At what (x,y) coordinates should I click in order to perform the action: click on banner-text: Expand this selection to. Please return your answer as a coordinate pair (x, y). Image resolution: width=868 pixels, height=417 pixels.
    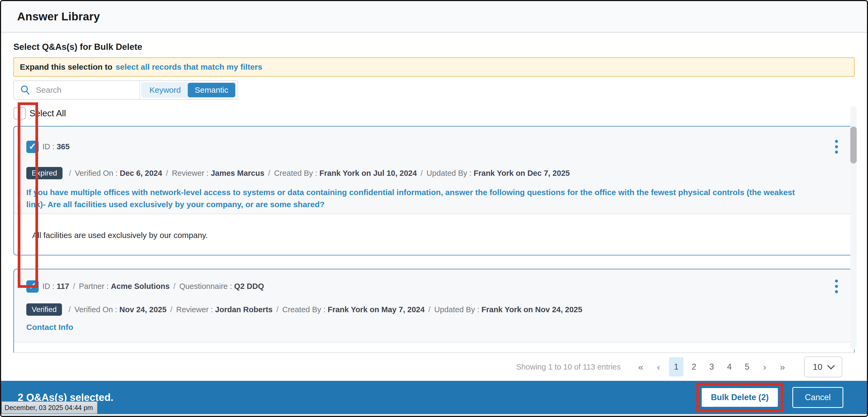
    Looking at the image, I should click on (66, 67).